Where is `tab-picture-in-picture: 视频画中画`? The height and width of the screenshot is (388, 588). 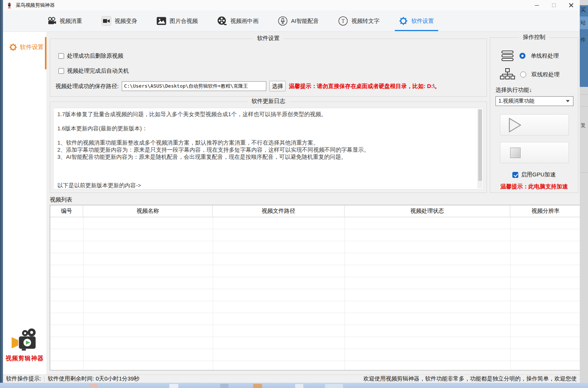
tab-picture-in-picture: 视频画中画 is located at coordinates (238, 21).